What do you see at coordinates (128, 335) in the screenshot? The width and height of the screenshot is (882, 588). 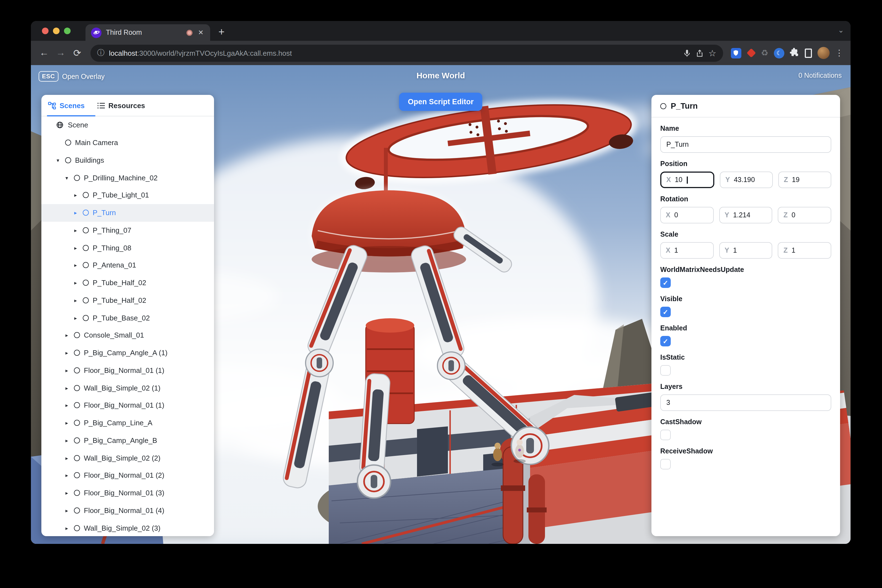 I see `tree-row: ▸Console_Small_01` at bounding box center [128, 335].